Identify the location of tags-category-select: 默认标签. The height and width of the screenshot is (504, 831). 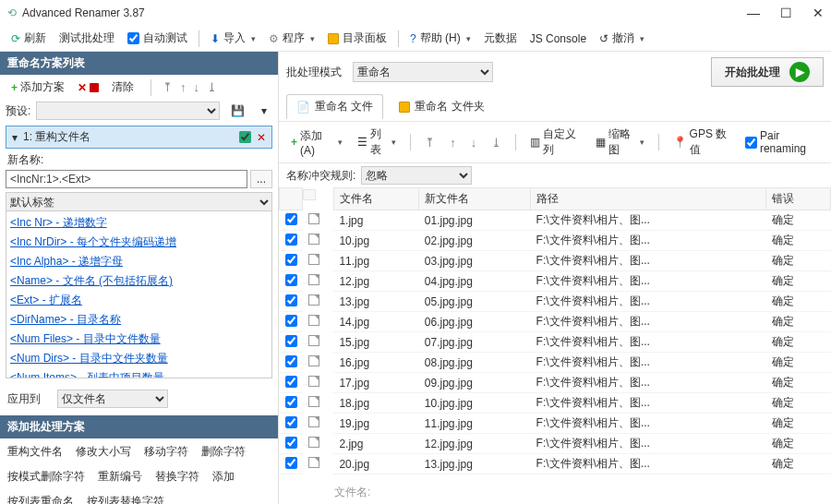
(138, 202).